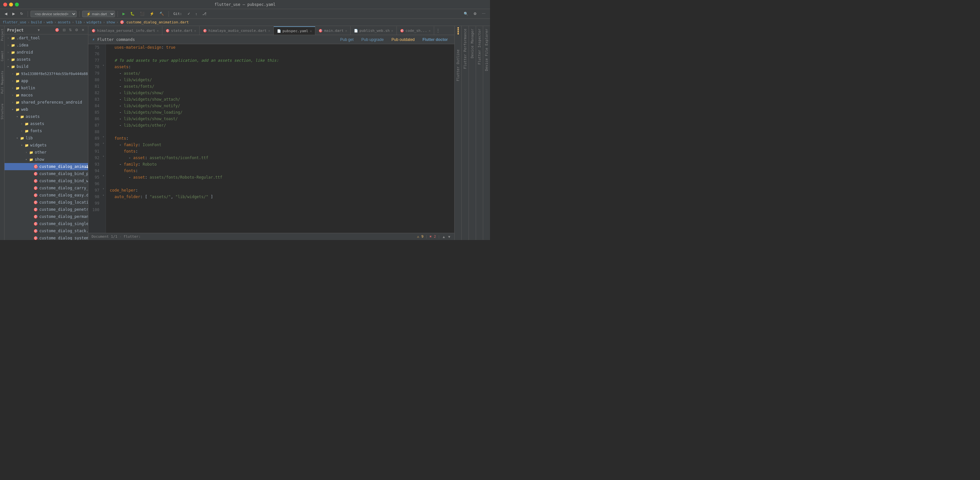 This screenshot has width=980, height=480. Describe the element at coordinates (46, 81) in the screenshot. I see `tree-item-app: › 📁 app` at that location.